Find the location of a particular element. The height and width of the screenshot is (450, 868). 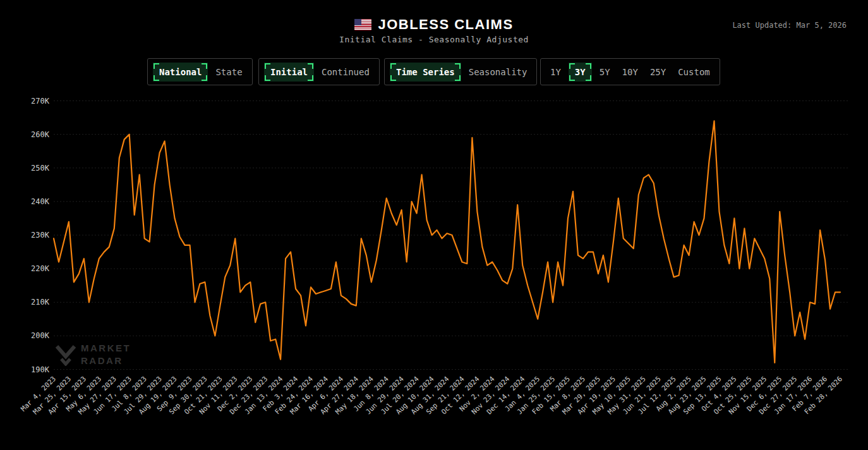

watermark-text: MARKET RADAR is located at coordinates (106, 354).